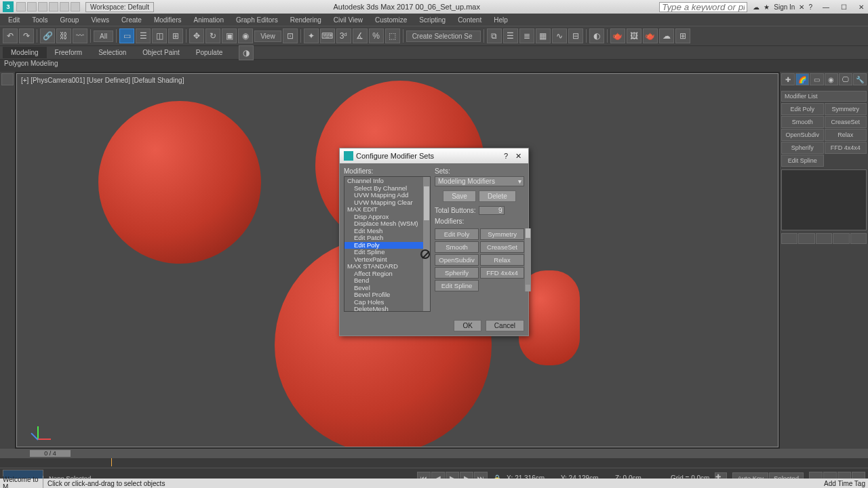 Image resolution: width=868 pixels, height=488 pixels. I want to click on pivot-icon: ⊡, so click(290, 36).